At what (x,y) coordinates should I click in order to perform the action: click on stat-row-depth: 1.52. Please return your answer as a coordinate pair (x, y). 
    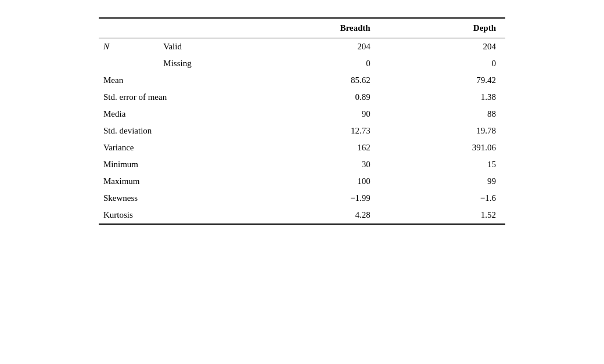
    Looking at the image, I should click on (443, 215).